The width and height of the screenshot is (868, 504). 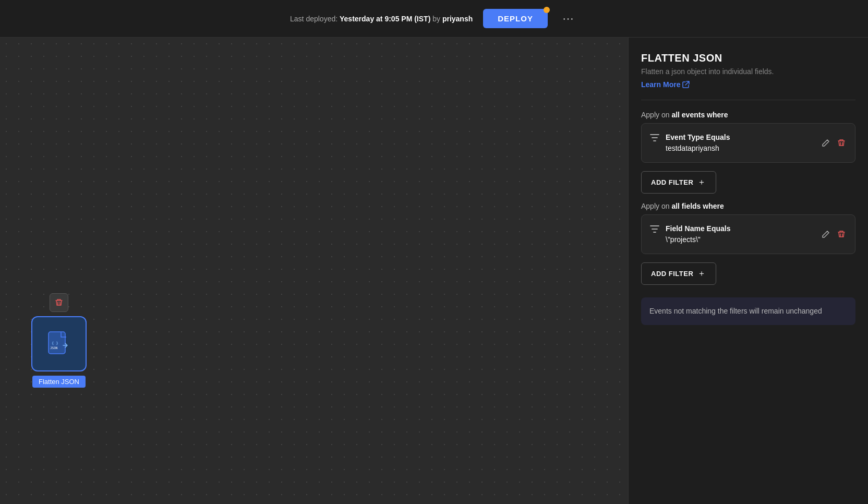 I want to click on more-options-button: ⋯, so click(x=568, y=19).